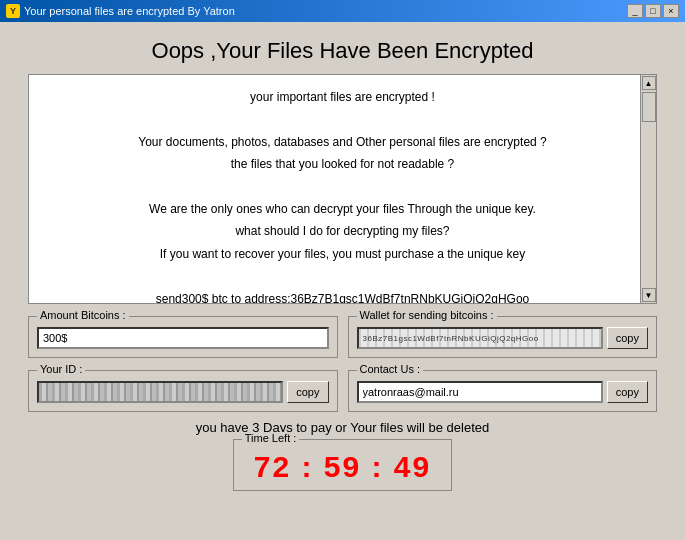 The width and height of the screenshot is (685, 540). Describe the element at coordinates (342, 231) in the screenshot. I see `msg-line-5: what should I do for decrypting my files…` at that location.